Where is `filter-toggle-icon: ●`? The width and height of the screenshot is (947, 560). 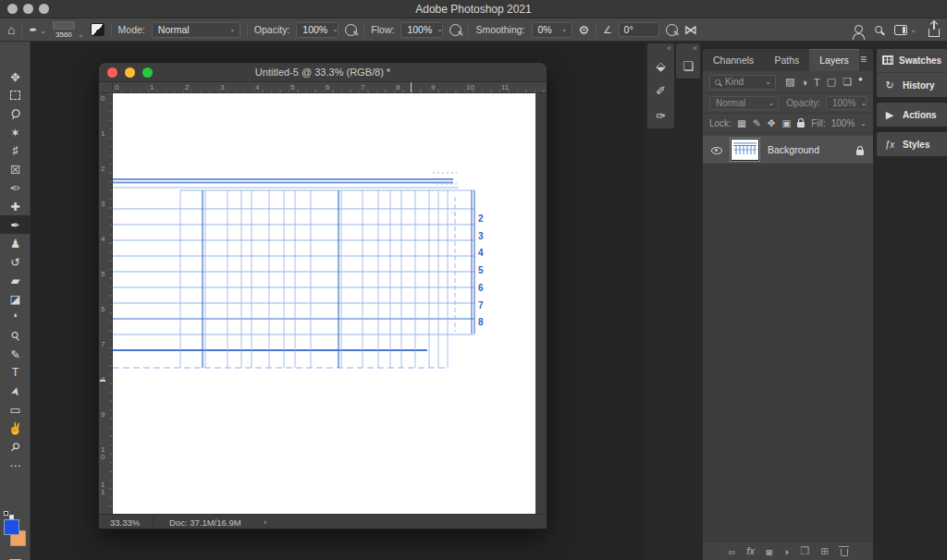
filter-toggle-icon: ● is located at coordinates (860, 79).